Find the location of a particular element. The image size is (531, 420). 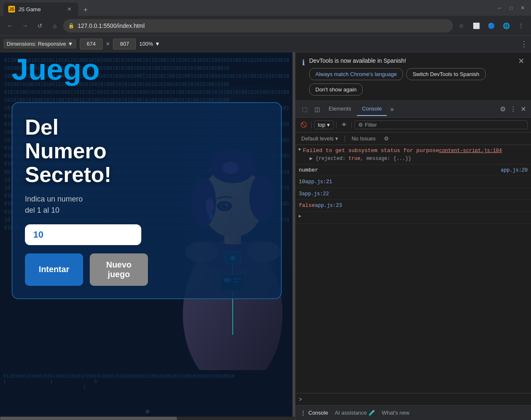

number-label-text: number is located at coordinates (400, 170).